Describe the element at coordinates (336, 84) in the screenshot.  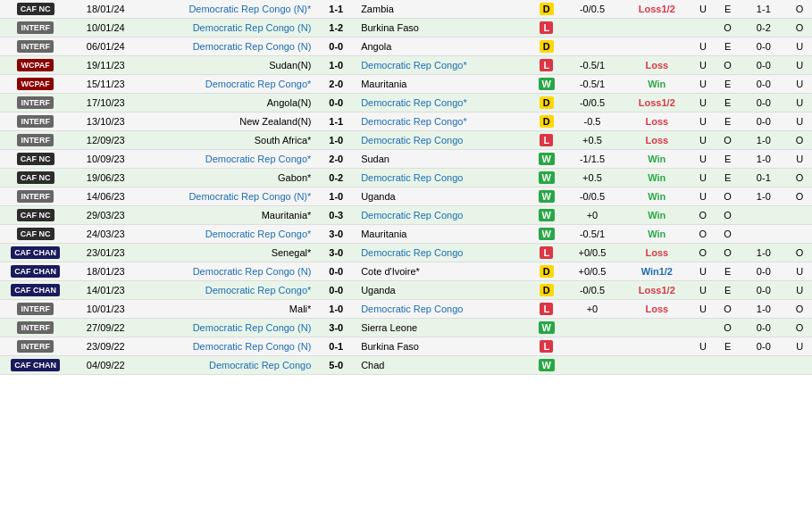
I see `score-cell: 2-0` at that location.